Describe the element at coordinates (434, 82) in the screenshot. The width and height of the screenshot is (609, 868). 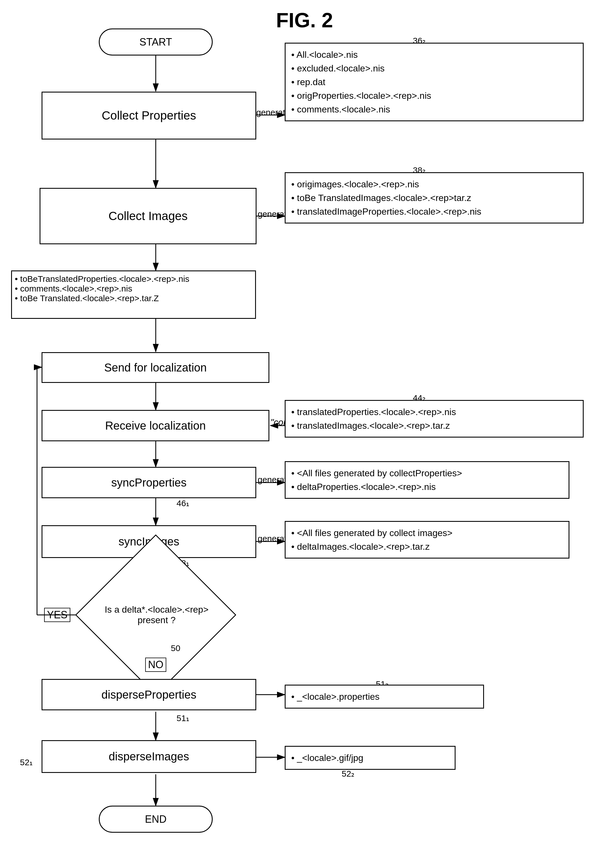
I see `list-item: rep.dat` at that location.